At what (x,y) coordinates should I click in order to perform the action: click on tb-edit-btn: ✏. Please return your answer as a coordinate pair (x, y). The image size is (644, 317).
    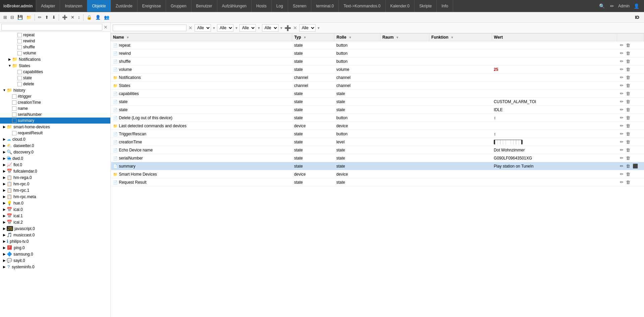
    Looking at the image, I should click on (40, 17).